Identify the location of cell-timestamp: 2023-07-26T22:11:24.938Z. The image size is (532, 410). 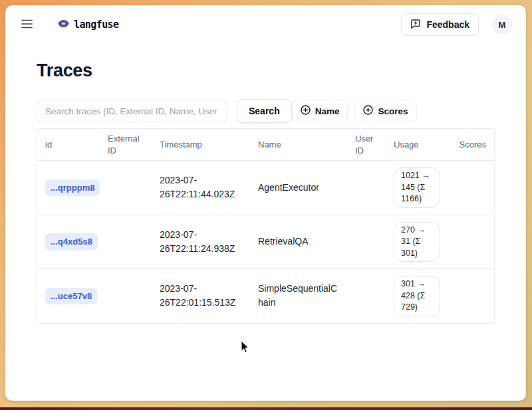
(201, 242).